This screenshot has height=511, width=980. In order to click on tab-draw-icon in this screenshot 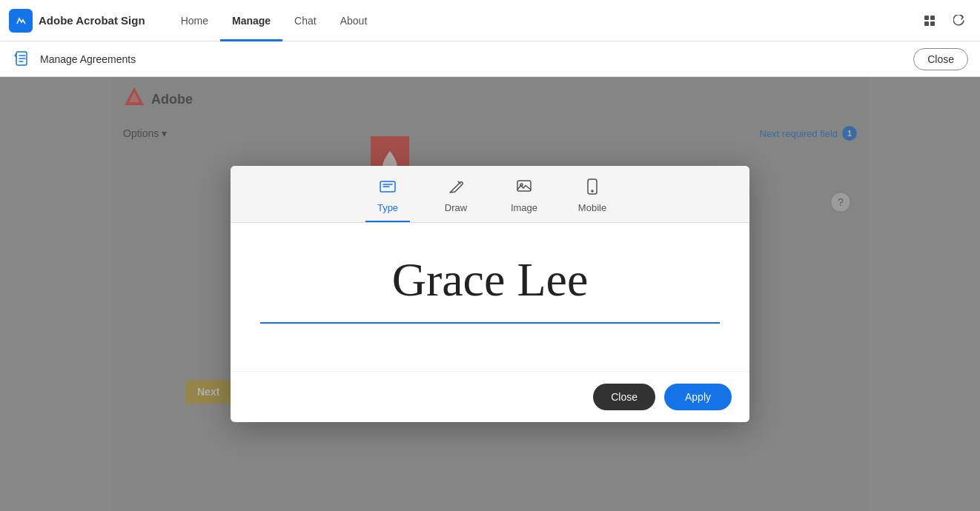, I will do `click(456, 188)`.